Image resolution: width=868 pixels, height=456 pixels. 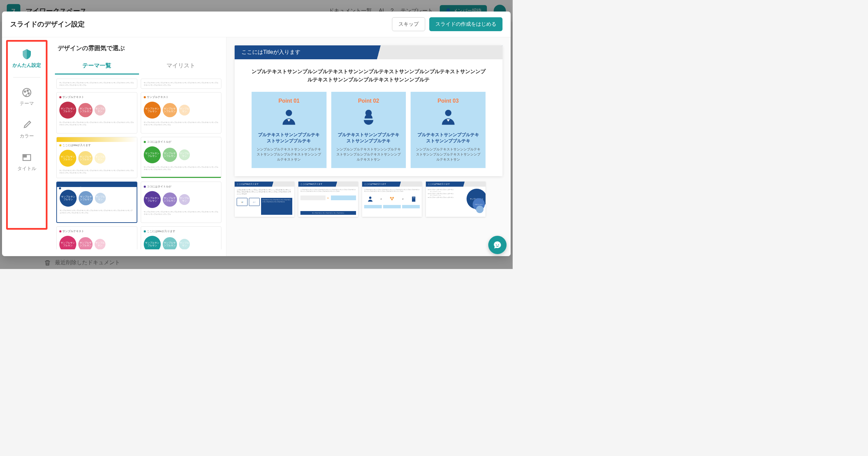 I want to click on modal-title: スライドのデザイン設定, so click(x=47, y=24).